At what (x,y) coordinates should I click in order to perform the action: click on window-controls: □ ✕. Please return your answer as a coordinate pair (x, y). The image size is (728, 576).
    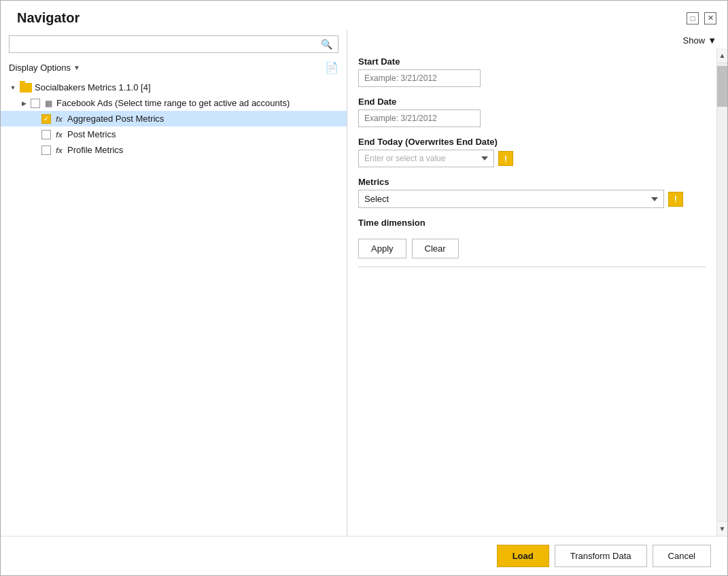
    Looking at the image, I should click on (701, 18).